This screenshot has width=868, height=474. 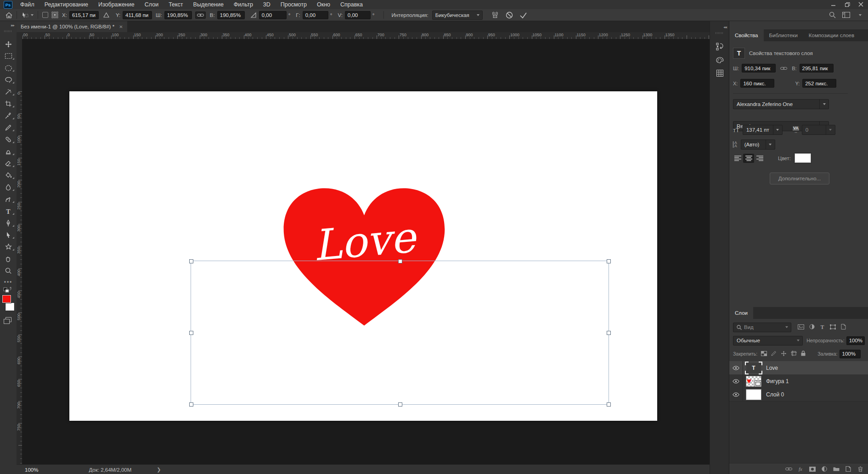 I want to click on move-tool, so click(x=8, y=44).